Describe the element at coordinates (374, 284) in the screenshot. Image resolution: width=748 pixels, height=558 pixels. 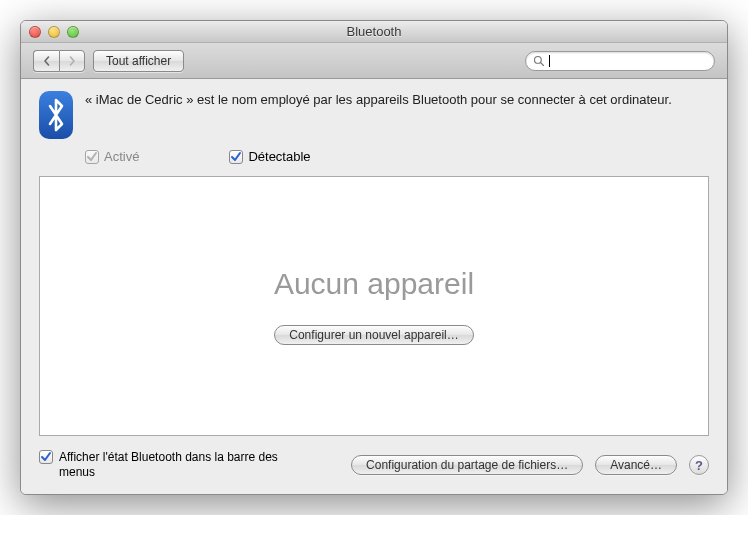
I see `no-device-label: Aucun appareil` at that location.